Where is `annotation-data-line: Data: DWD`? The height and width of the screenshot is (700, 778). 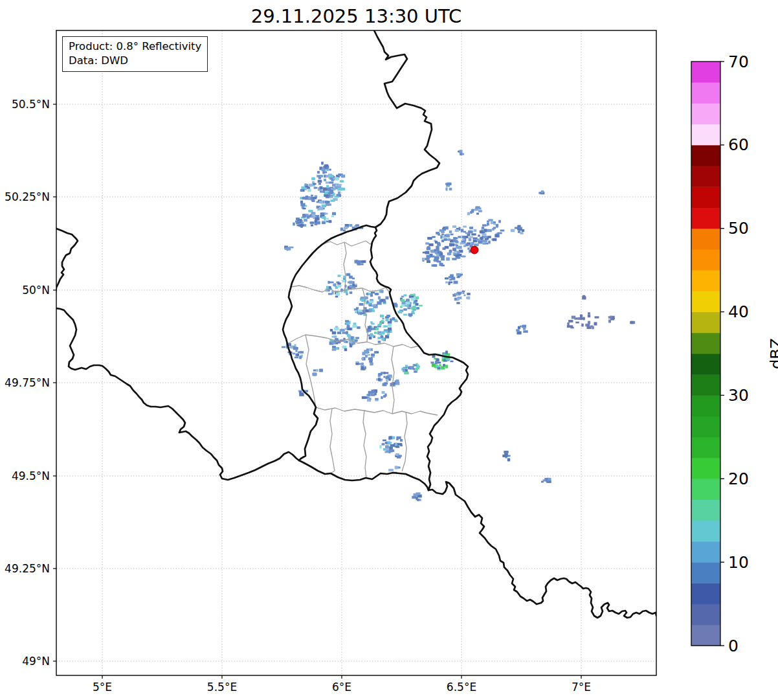 annotation-data-line: Data: DWD is located at coordinates (135, 61).